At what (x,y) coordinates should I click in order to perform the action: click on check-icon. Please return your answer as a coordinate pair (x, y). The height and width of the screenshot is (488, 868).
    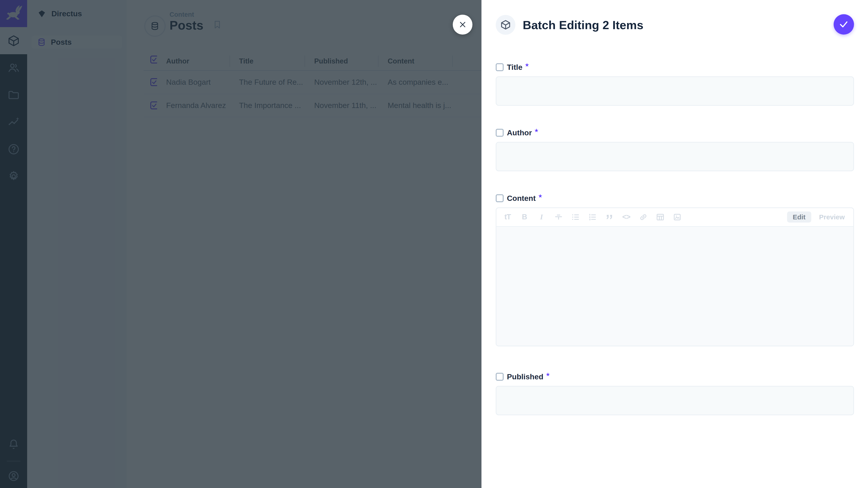
    Looking at the image, I should click on (844, 24).